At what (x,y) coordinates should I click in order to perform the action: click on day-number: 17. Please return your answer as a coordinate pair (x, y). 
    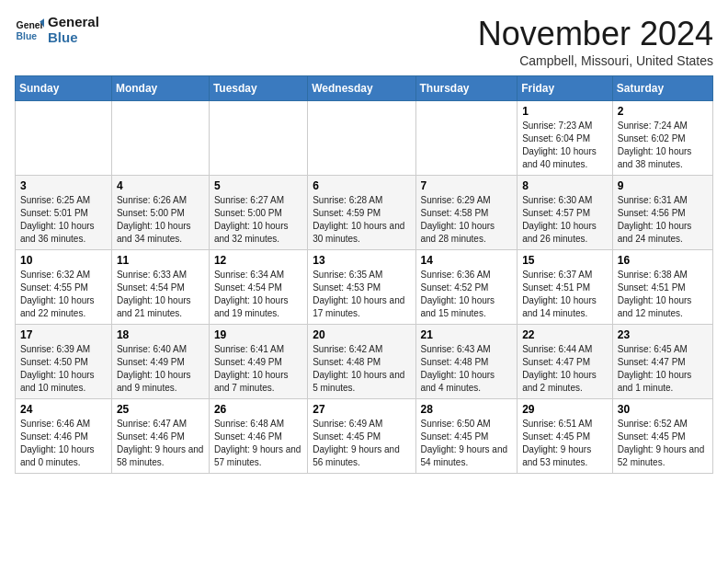
    Looking at the image, I should click on (63, 335).